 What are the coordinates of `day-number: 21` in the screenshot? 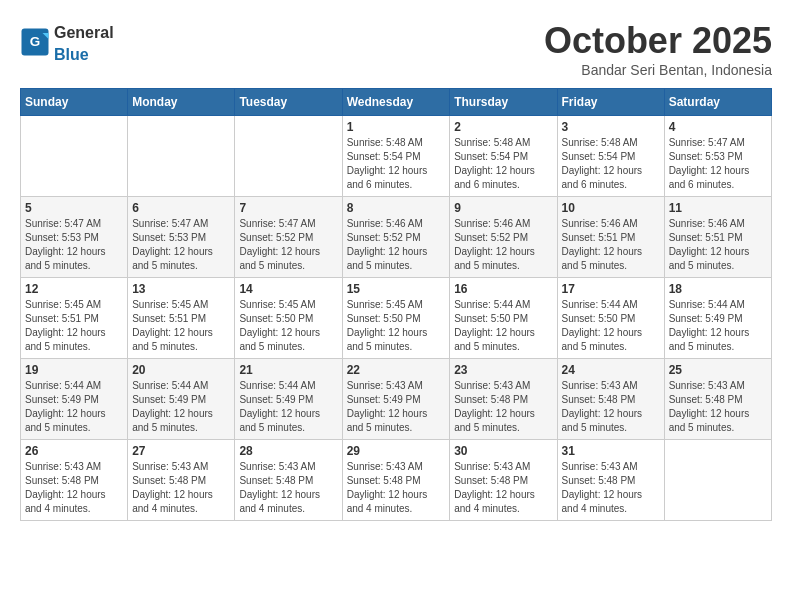 It's located at (288, 370).